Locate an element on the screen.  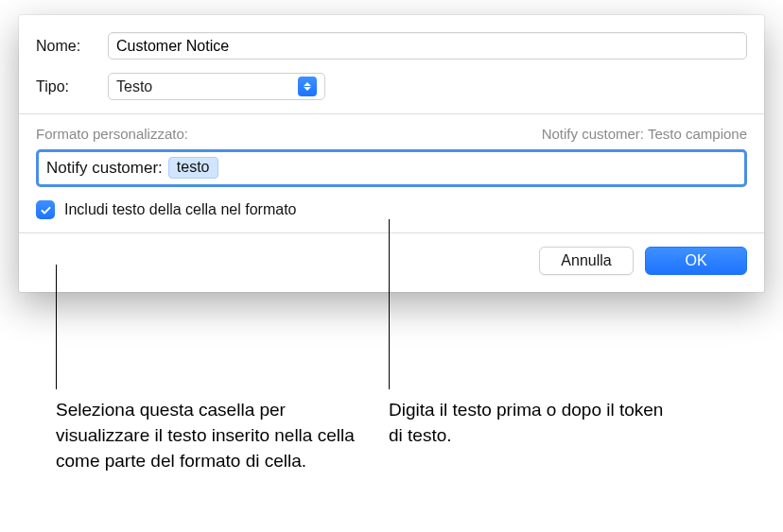
cancel-button: Annulla is located at coordinates (586, 261).